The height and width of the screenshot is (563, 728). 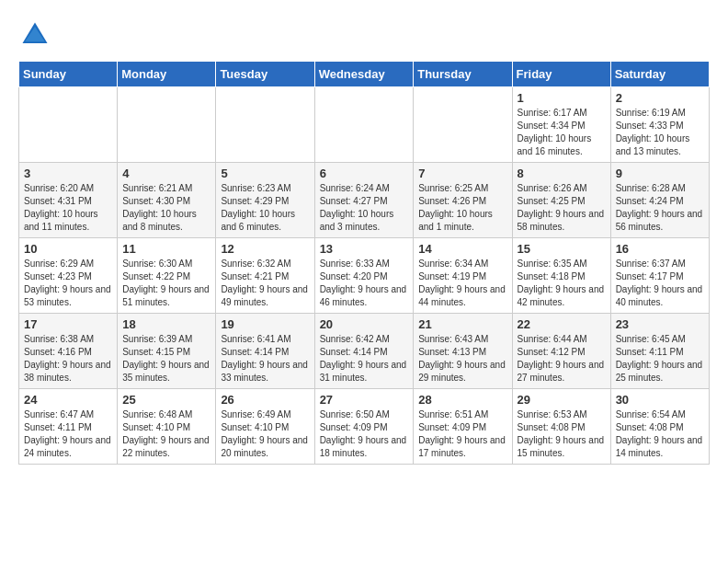 I want to click on calendar-week-4: 17Sunrise: 6:38 AMSunset: 4:16 PMDayligh…, so click(x=364, y=351).